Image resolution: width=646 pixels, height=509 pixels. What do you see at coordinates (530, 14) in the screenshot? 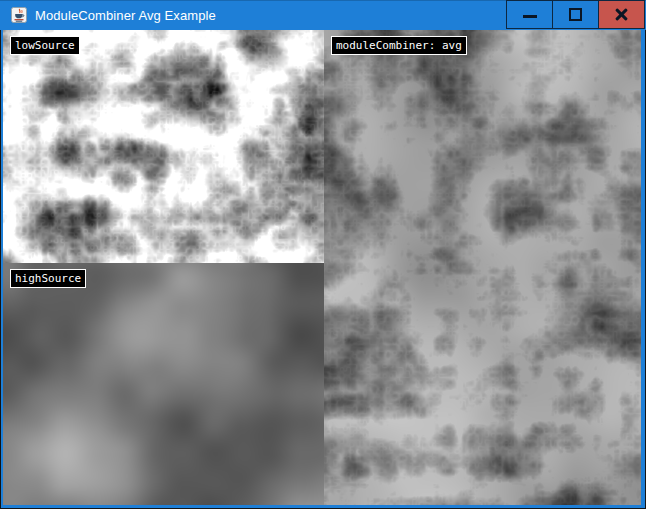
I see `minimize-button` at bounding box center [530, 14].